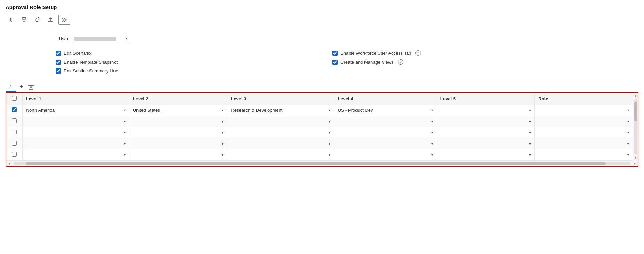 The height and width of the screenshot is (254, 644). I want to click on row1-level5-dropdown: ▾, so click(530, 110).